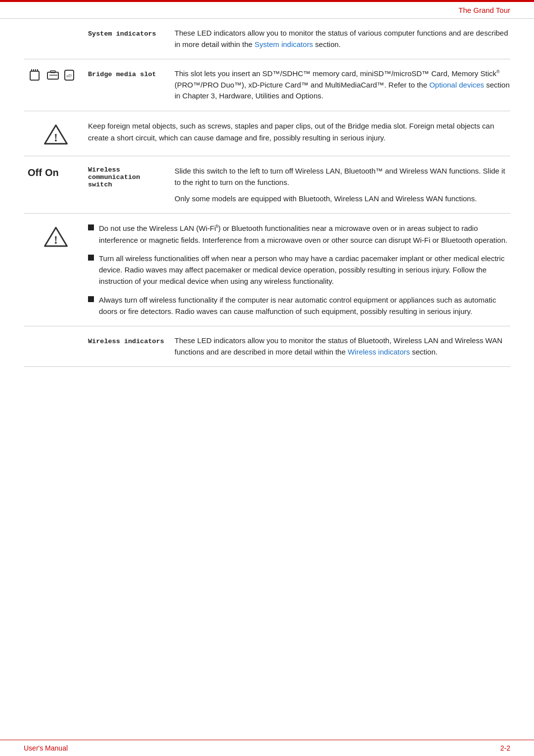 Image resolution: width=534 pixels, height=756 pixels. I want to click on sd-card-icon, so click(36, 75).